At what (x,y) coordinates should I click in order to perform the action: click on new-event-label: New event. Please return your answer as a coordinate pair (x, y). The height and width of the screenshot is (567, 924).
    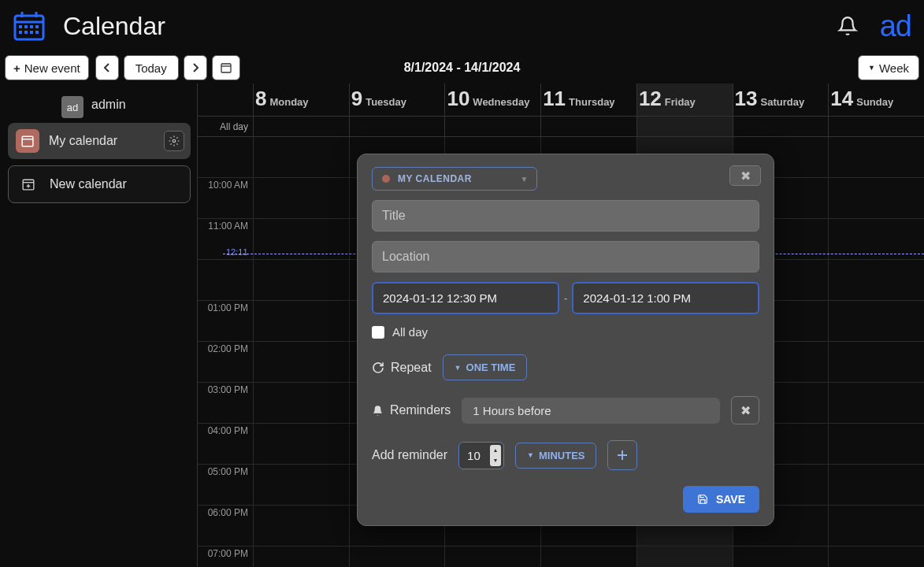
    Looking at the image, I should click on (52, 68).